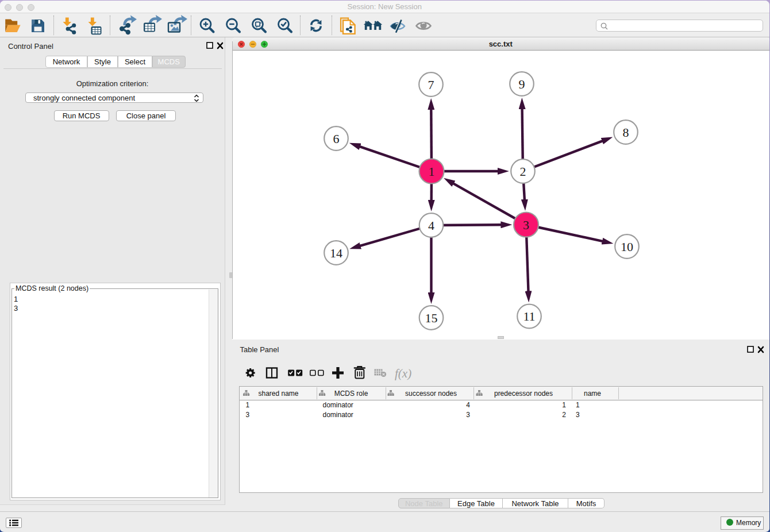  I want to click on svg-text: 15, so click(432, 318).